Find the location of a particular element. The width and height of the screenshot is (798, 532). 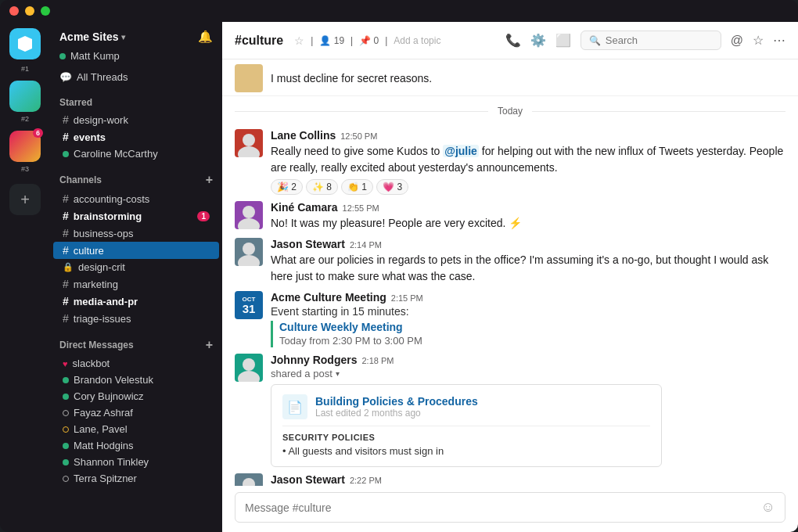

phone-icon: 📞 is located at coordinates (513, 41).